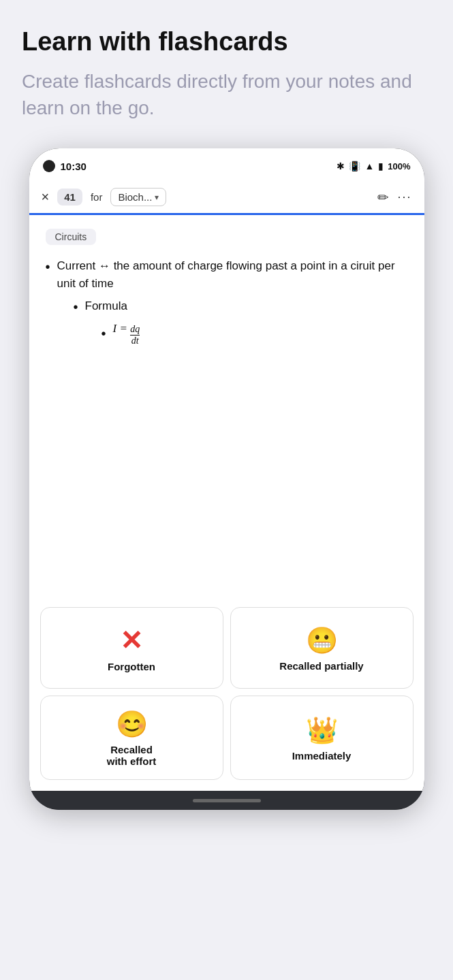 This screenshot has width=453, height=980. Describe the element at coordinates (135, 329) in the screenshot. I see `frac-numerator: dq` at that location.